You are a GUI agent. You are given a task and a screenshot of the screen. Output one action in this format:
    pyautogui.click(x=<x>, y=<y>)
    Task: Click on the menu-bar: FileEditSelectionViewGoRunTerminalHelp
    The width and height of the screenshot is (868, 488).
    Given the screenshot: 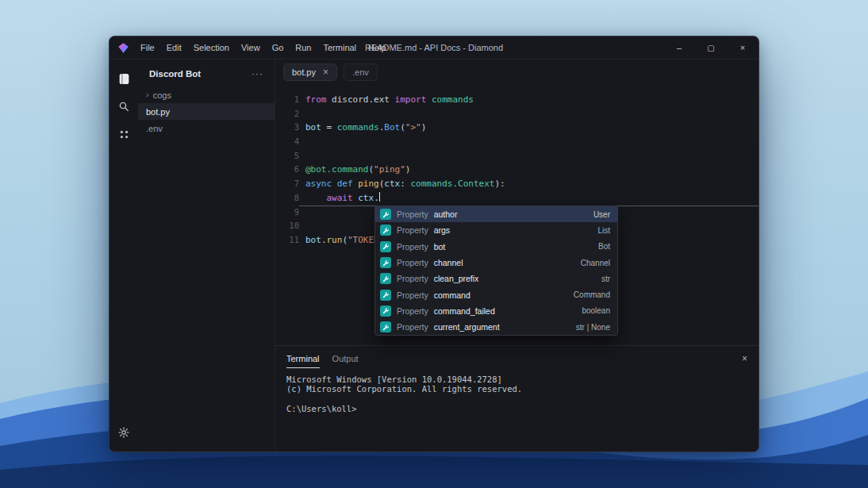 What is the action you would take?
    pyautogui.click(x=263, y=48)
    